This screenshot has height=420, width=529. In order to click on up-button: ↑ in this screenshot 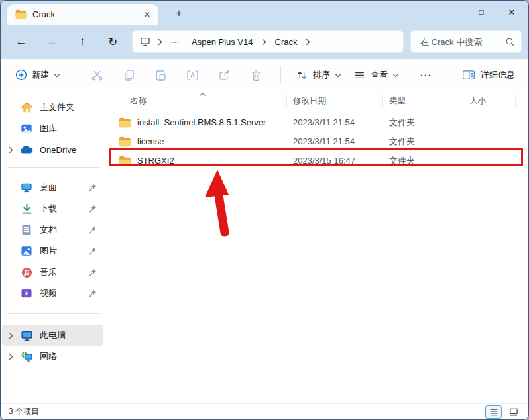, I will do `click(82, 42)`.